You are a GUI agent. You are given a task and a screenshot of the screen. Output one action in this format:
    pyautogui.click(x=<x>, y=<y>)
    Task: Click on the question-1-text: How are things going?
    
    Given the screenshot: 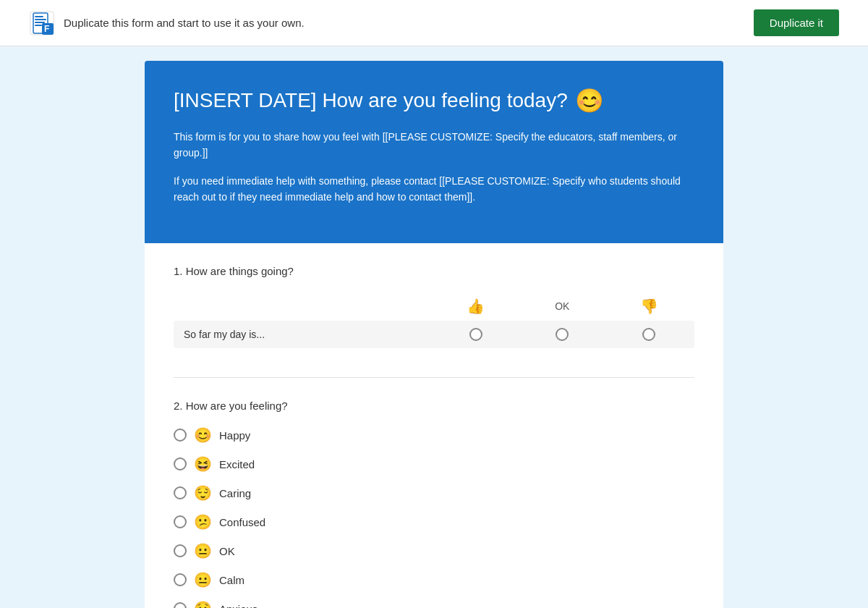 What is the action you would take?
    pyautogui.click(x=240, y=271)
    